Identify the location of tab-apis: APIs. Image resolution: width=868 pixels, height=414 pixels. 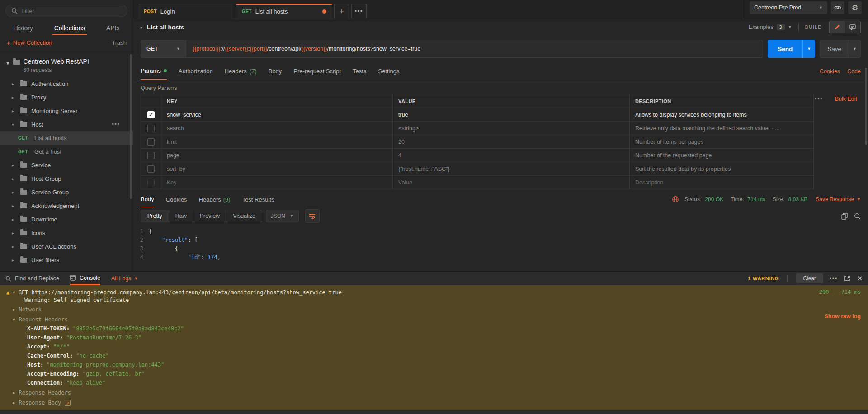
(113, 28).